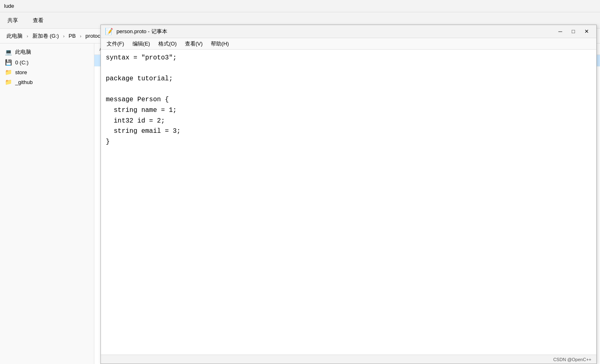 This screenshot has height=364, width=600. I want to click on menu-edit: 编辑(E), so click(141, 44).